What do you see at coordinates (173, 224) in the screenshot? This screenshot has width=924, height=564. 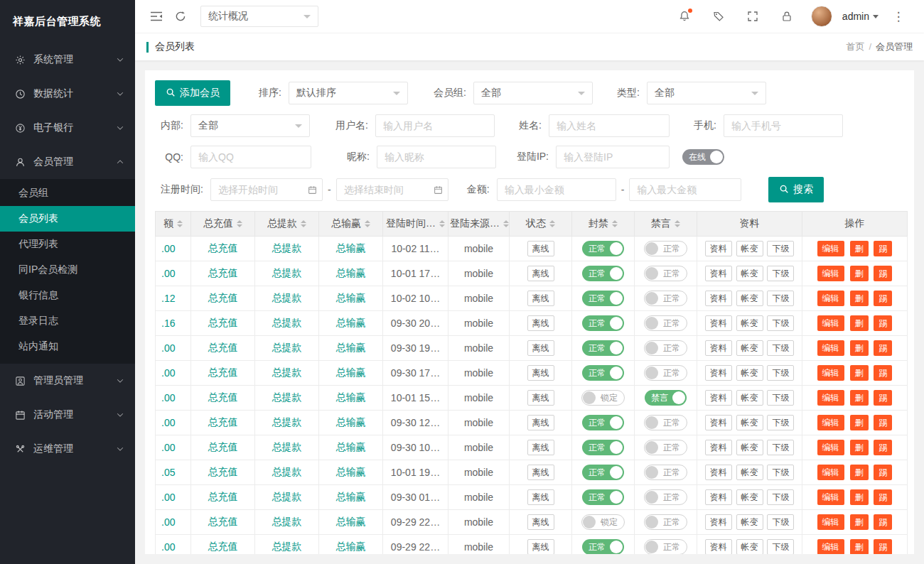 I see `column-header: 额` at bounding box center [173, 224].